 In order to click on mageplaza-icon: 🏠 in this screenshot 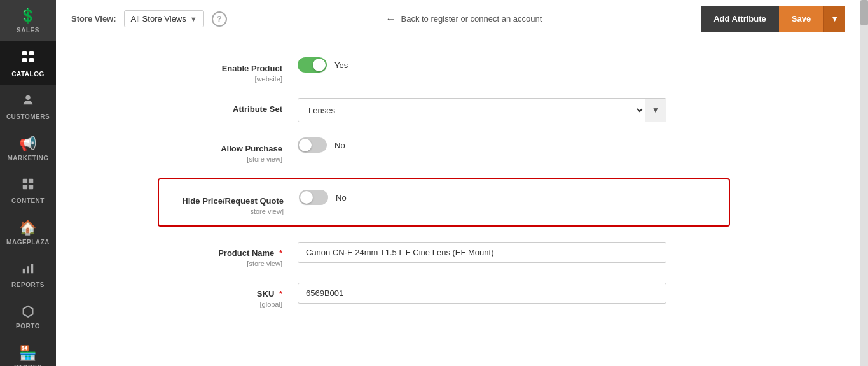, I will do `click(28, 228)`.